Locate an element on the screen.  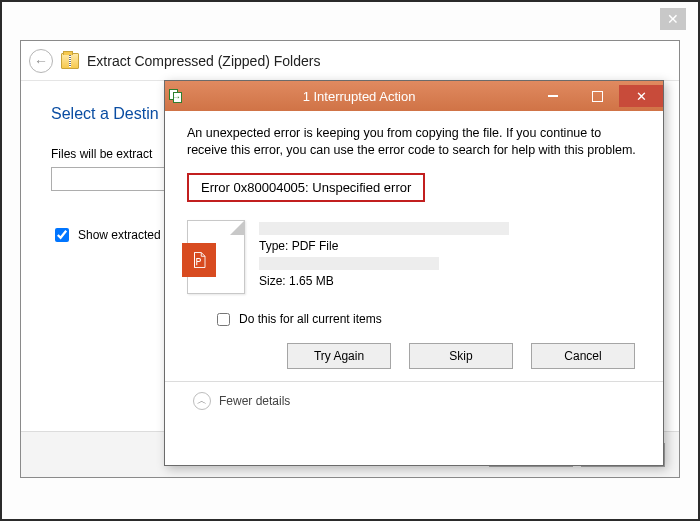
pdf-badge-icon is located at coordinates (199, 260).